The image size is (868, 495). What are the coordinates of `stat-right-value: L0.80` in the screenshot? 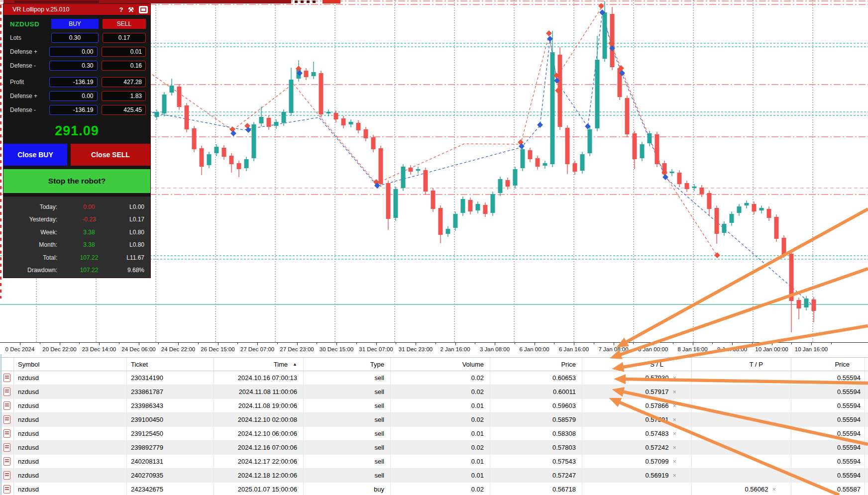 It's located at (128, 245).